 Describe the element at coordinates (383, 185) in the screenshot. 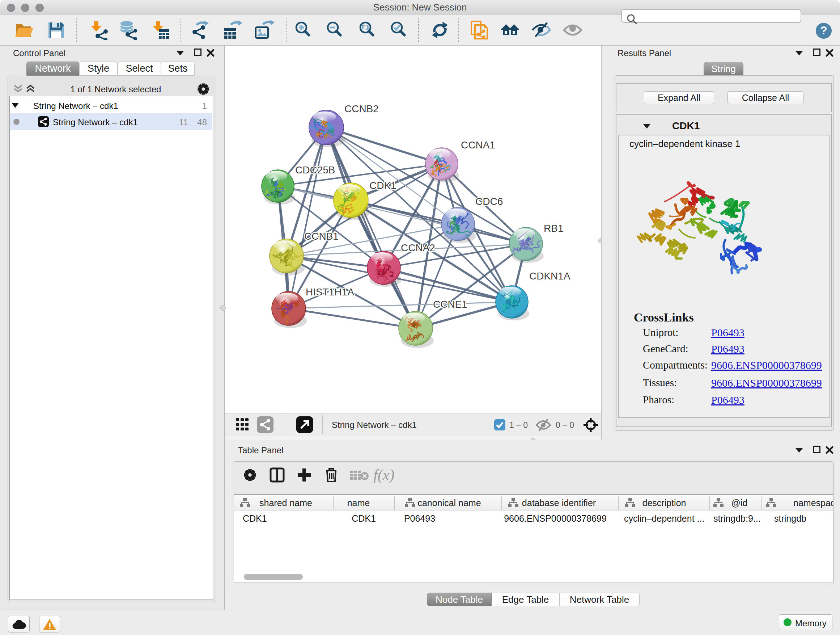

I see `svg-text: CDK1` at that location.